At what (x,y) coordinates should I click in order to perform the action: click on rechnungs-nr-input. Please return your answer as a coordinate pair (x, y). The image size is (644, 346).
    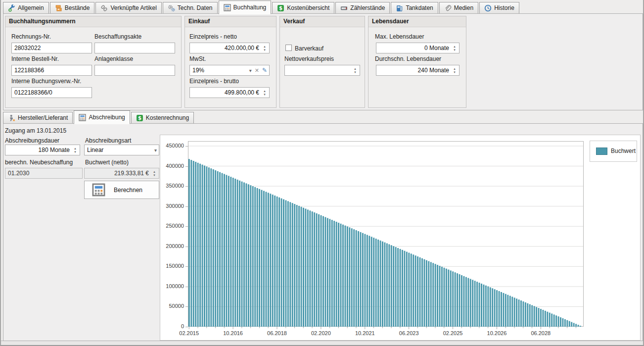
    Looking at the image, I should click on (51, 48).